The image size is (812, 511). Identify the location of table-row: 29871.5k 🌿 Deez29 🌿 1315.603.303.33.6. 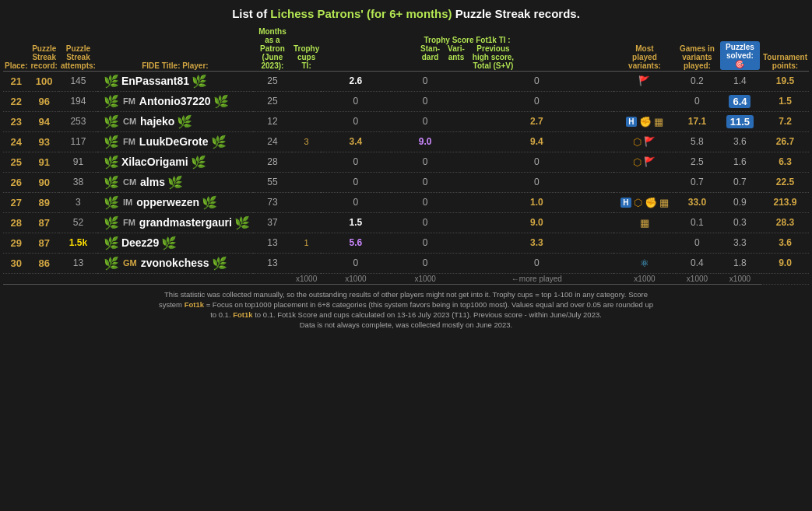
(406, 243).